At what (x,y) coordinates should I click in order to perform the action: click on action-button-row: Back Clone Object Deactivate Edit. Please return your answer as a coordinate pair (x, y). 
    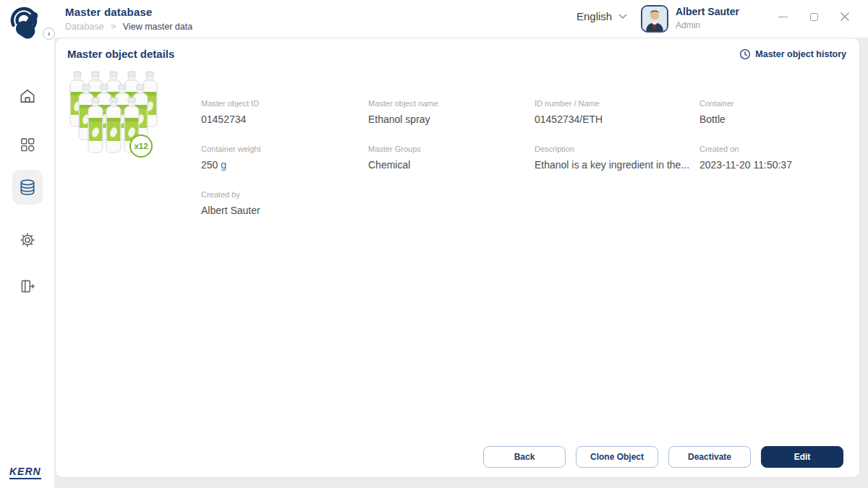
    Looking at the image, I should click on (663, 457).